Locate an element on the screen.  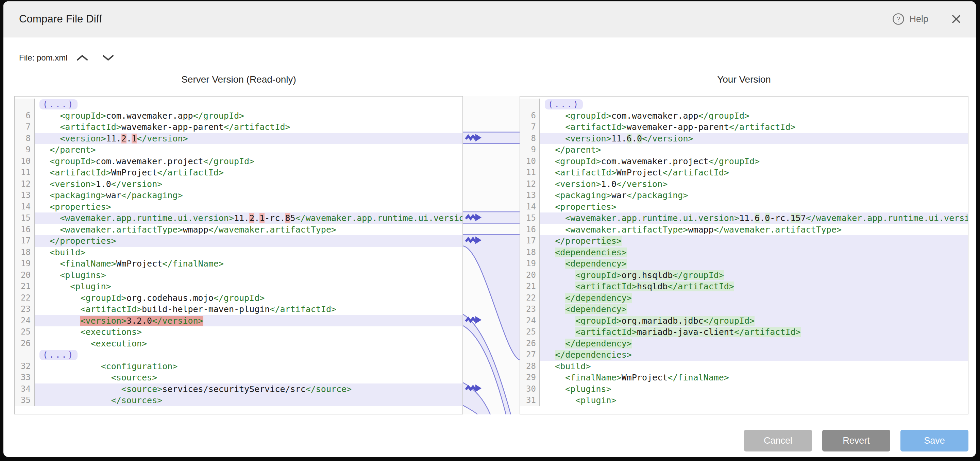
line-number: 9 is located at coordinates (25, 150).